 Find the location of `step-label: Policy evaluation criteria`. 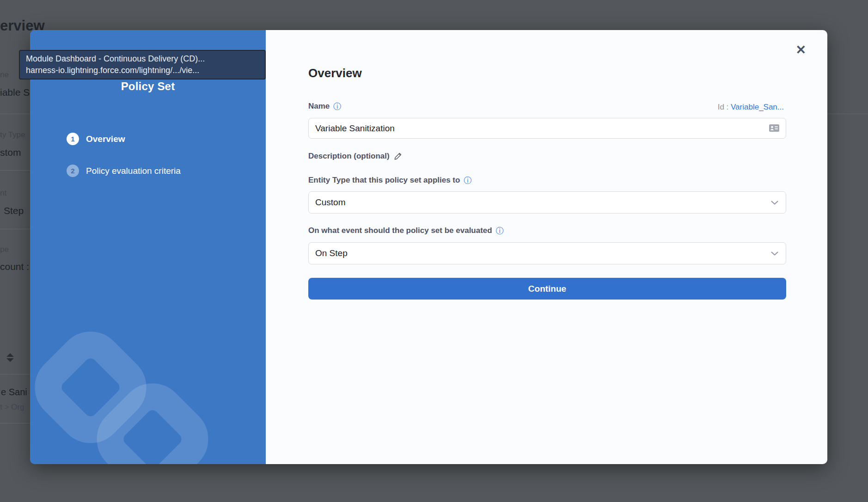

step-label: Policy evaluation criteria is located at coordinates (133, 171).